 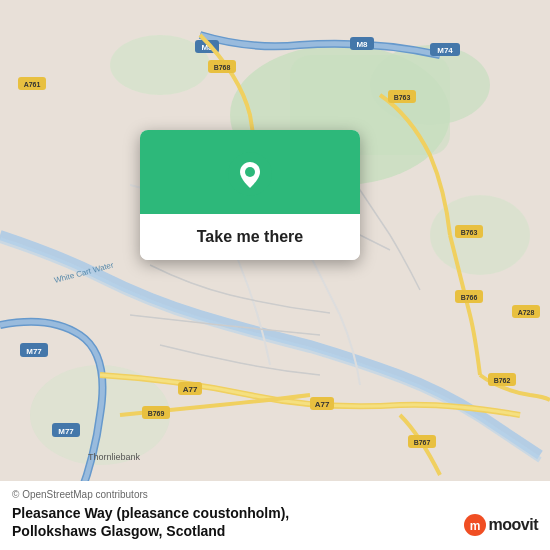 What do you see at coordinates (250, 237) in the screenshot?
I see `take-me-there-button: Take me there` at bounding box center [250, 237].